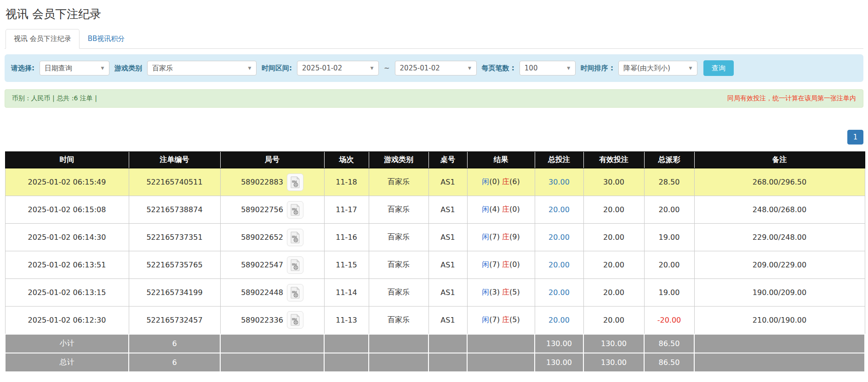 Image resolution: width=868 pixels, height=382 pixels. Describe the element at coordinates (347, 182) in the screenshot. I see `session-cell: 11-18` at that location.